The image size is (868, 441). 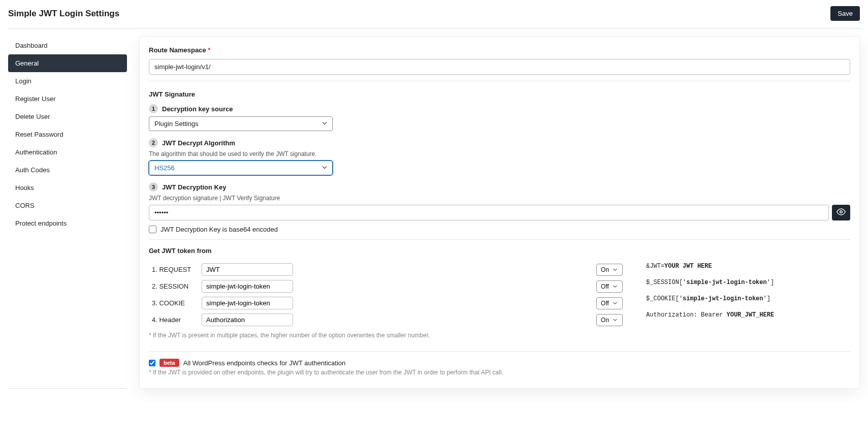 I want to click on get-token-heading: Get JWT token from, so click(x=500, y=251).